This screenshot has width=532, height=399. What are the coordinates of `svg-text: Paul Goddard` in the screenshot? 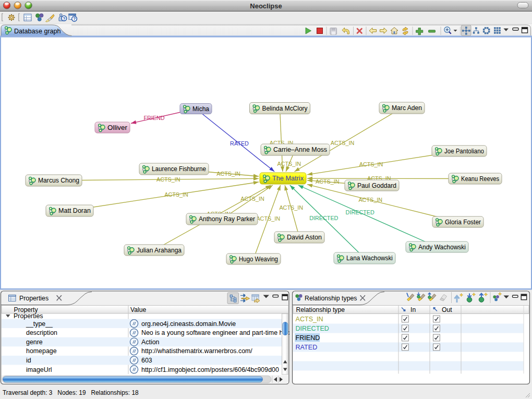 It's located at (377, 186).